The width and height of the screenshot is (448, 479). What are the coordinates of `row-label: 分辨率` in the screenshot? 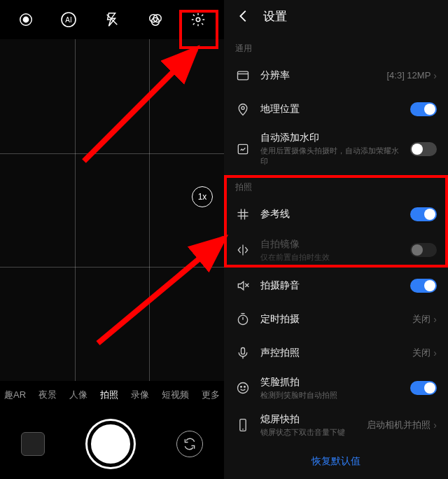 It's located at (318, 76).